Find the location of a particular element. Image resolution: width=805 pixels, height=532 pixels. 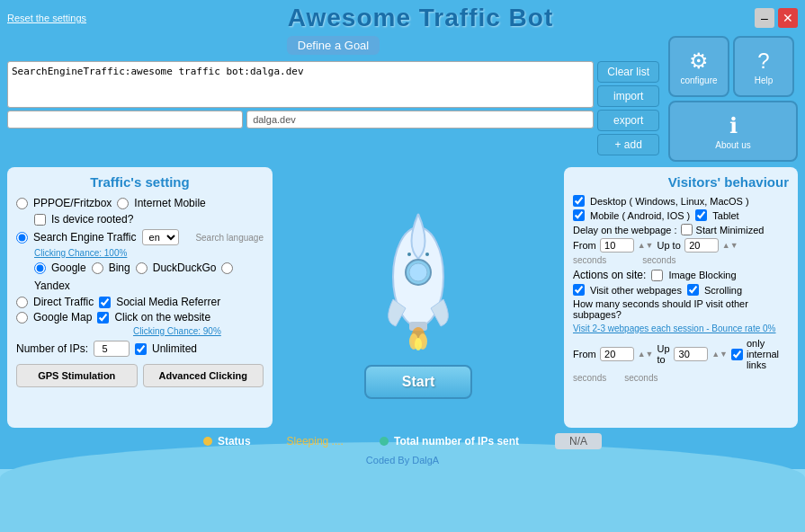

status-bar: Status Sleeping .... Total number of IPs… is located at coordinates (403, 441).